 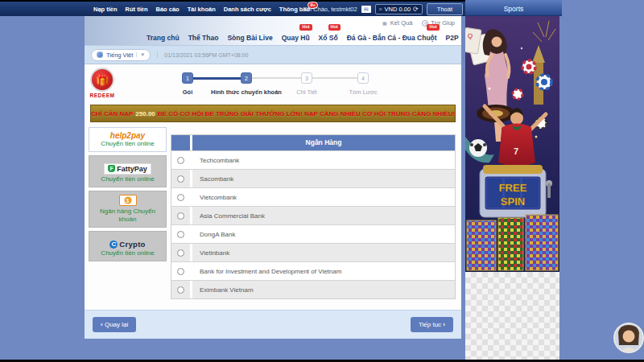 What do you see at coordinates (114, 325) in the screenshot?
I see `back-button: ‹ Quay lại` at bounding box center [114, 325].